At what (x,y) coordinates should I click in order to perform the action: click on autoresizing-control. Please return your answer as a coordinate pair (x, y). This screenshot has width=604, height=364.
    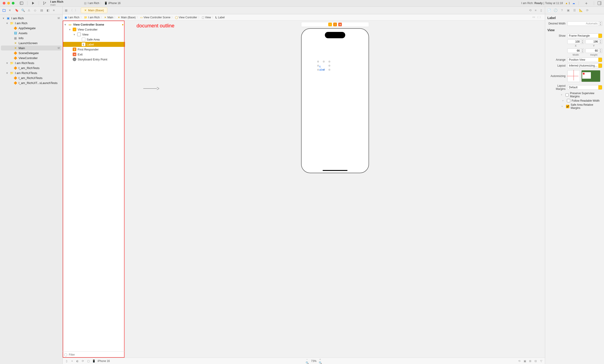
    Looking at the image, I should click on (574, 76).